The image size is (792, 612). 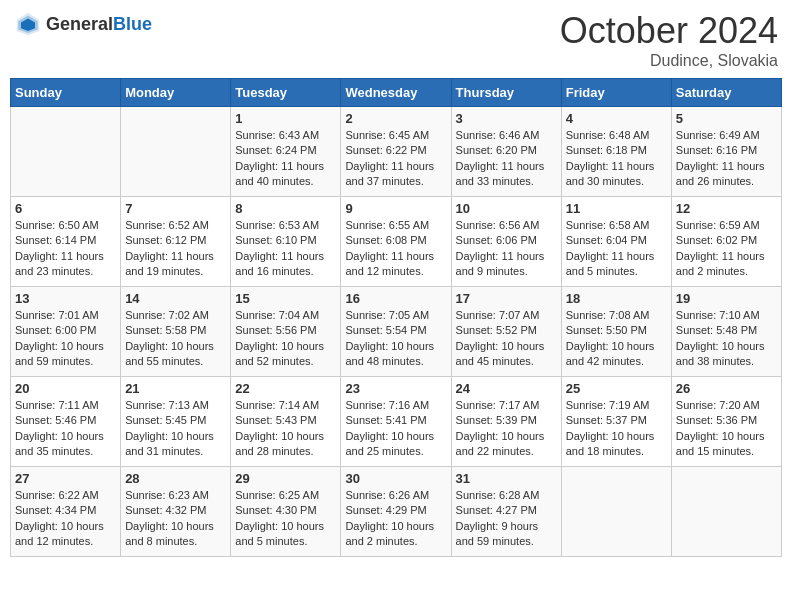 I want to click on day-number: 2, so click(x=396, y=118).